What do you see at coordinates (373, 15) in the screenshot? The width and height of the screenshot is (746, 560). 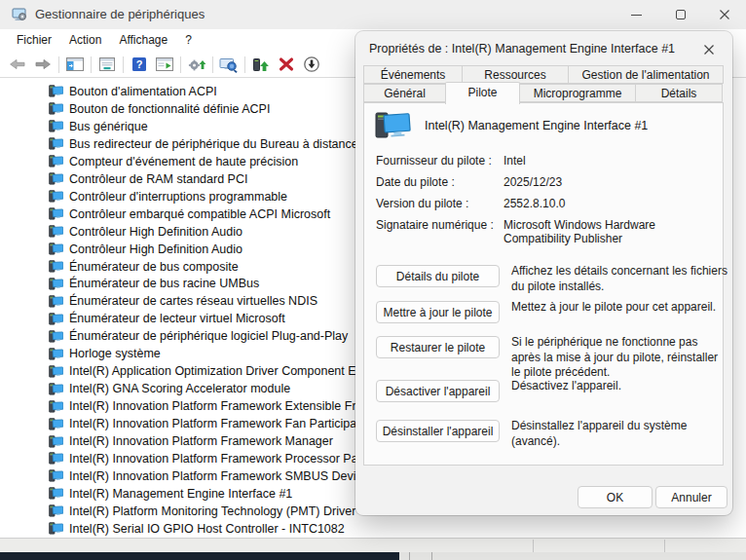 I see `devmgr-titlebar: Gestionnaire de périphériques` at bounding box center [373, 15].